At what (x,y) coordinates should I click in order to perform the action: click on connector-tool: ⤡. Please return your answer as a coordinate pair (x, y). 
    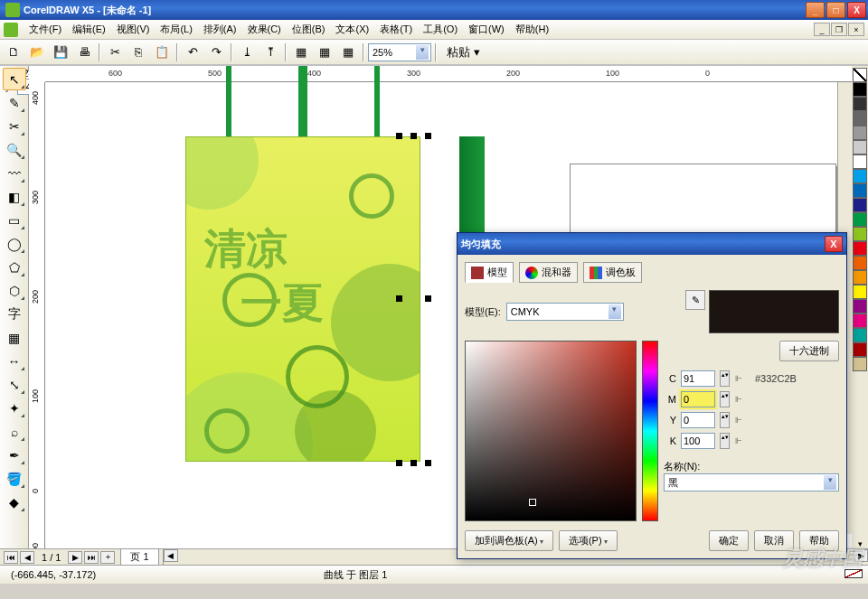
    Looking at the image, I should click on (14, 385).